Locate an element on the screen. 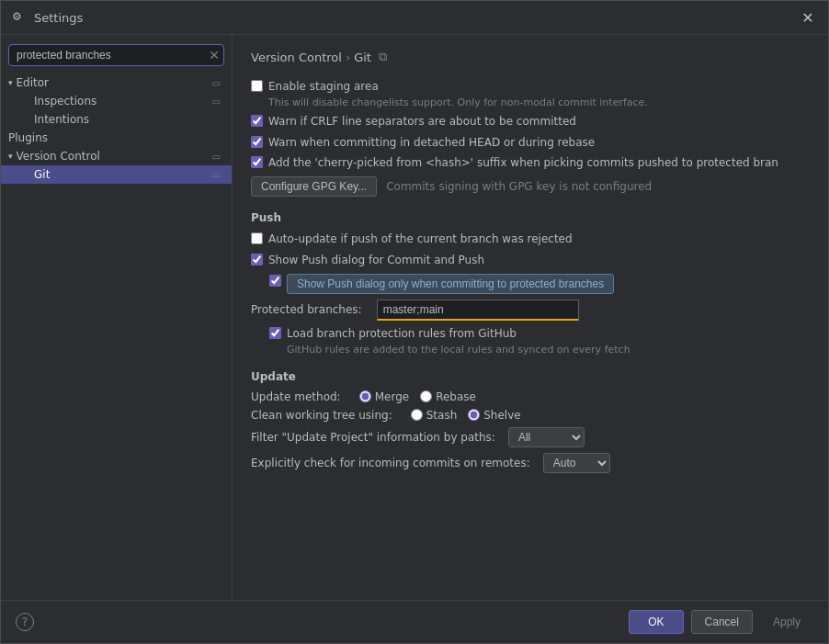 This screenshot has height=644, width=829. show-push-protected-btn: Show Push dialog only when committing to… is located at coordinates (450, 284).